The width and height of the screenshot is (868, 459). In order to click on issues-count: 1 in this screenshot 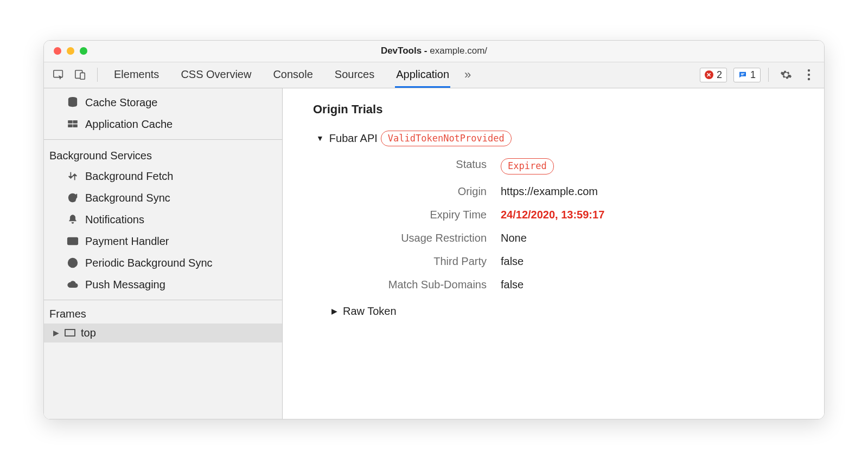, I will do `click(753, 75)`.